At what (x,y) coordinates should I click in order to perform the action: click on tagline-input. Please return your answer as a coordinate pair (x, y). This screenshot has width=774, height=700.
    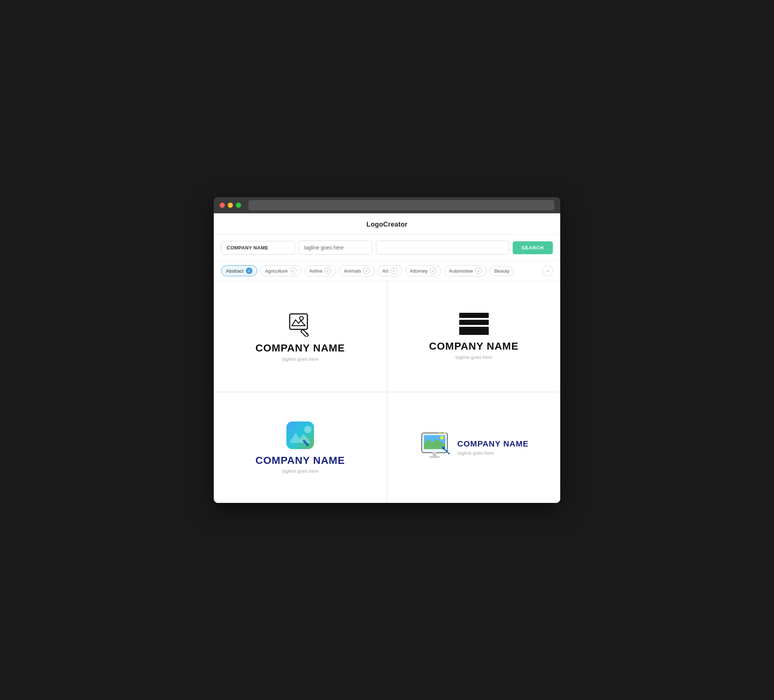
    Looking at the image, I should click on (336, 248).